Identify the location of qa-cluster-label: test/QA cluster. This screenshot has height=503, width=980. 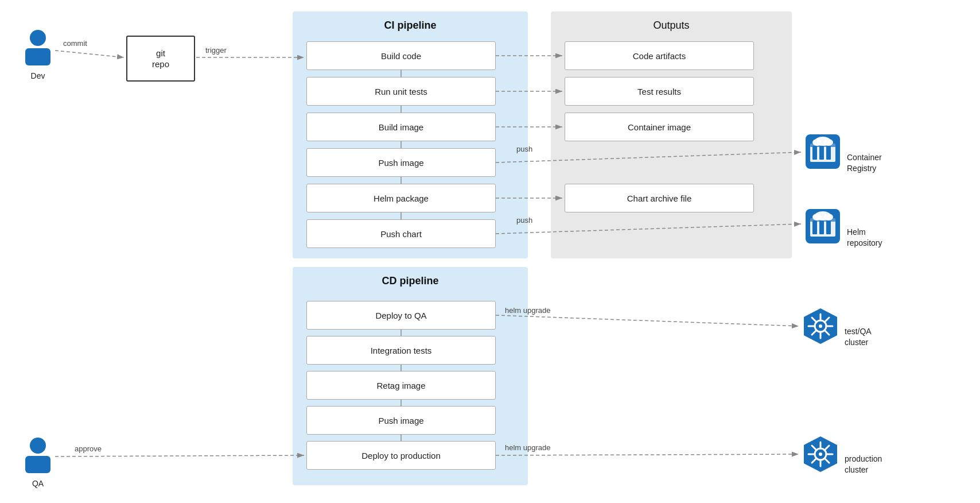
(858, 332).